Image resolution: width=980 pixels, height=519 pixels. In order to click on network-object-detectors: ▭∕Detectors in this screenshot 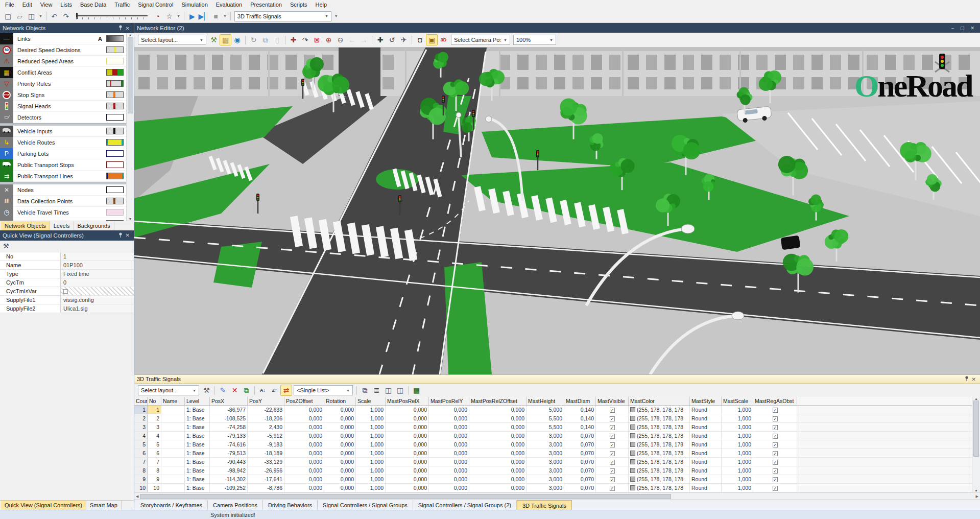, I will do `click(63, 117)`.